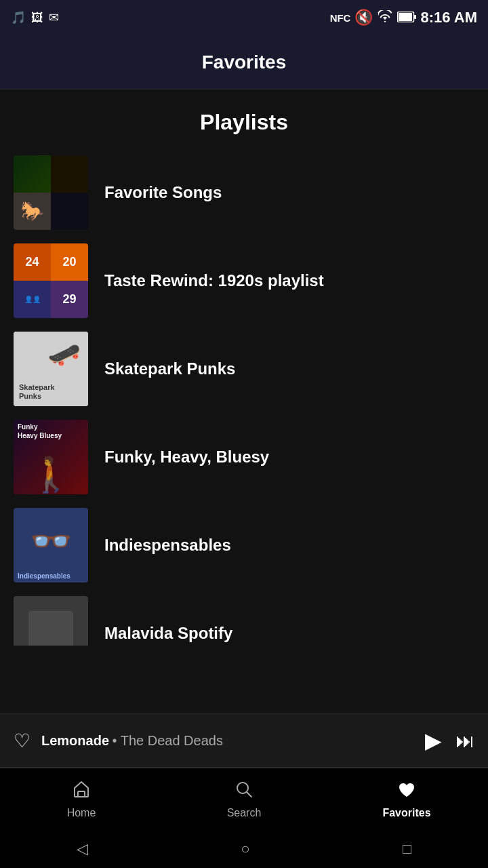 This screenshot has height=868, width=488. I want to click on playlists-section-title: Playlists, so click(244, 119).